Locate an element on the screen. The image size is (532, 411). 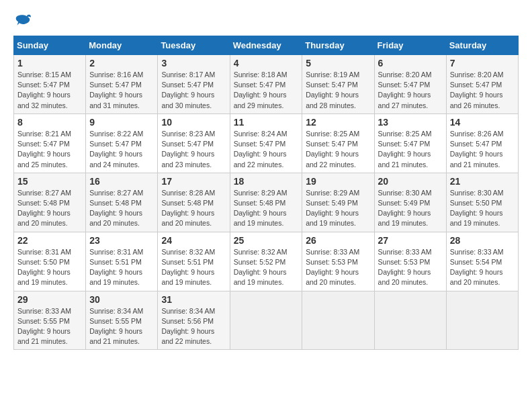
logo is located at coordinates (26, 21).